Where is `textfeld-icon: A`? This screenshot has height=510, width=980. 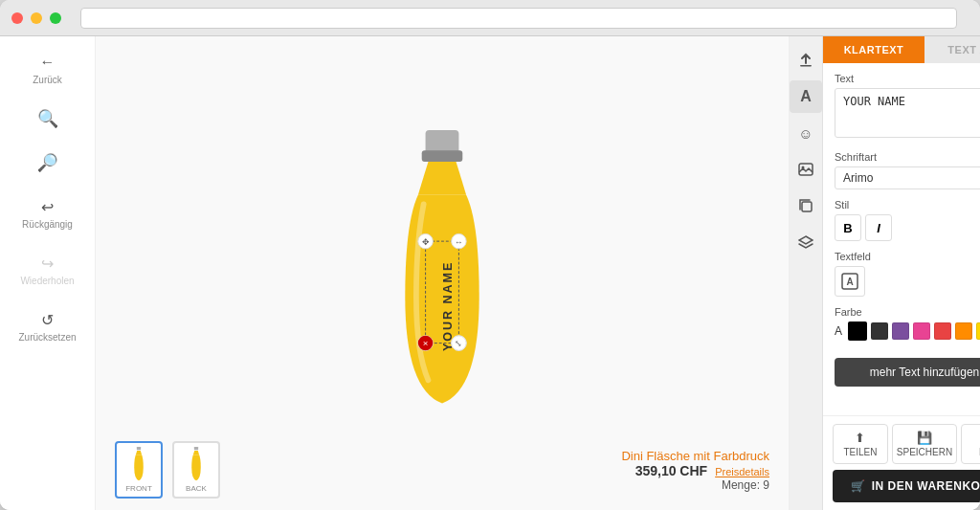 textfeld-icon: A is located at coordinates (850, 281).